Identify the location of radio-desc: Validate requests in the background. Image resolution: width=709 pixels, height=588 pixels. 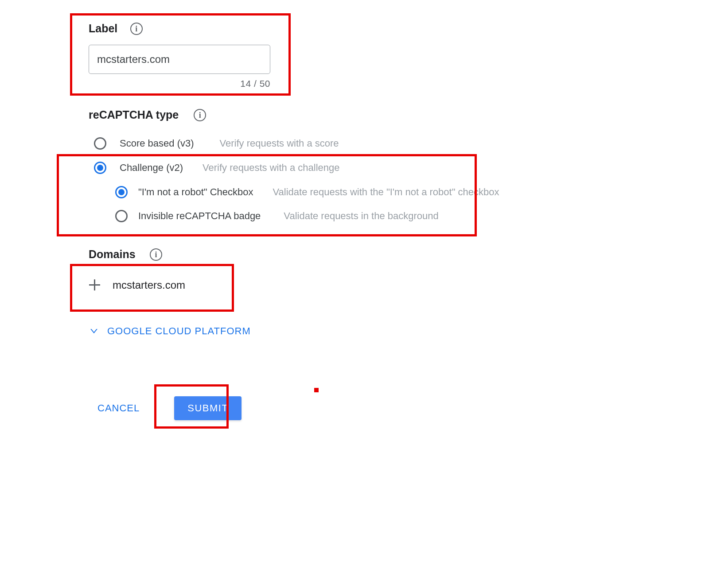
(361, 216).